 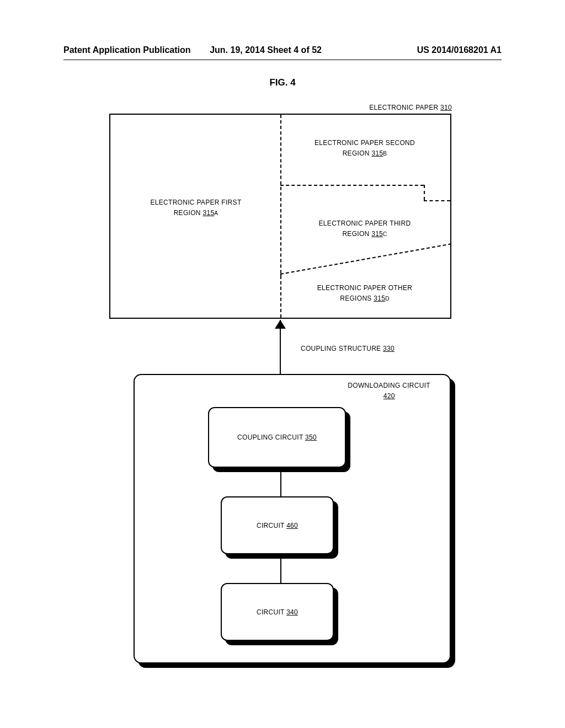 What do you see at coordinates (196, 208) in the screenshot?
I see `first-region-label: ELECTRONIC PAPER FIRST REGION 315A` at bounding box center [196, 208].